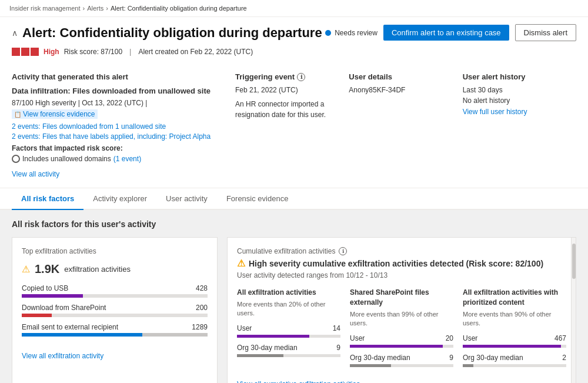  I want to click on trigger-description: An HR connector imported a resignation d…, so click(286, 109).